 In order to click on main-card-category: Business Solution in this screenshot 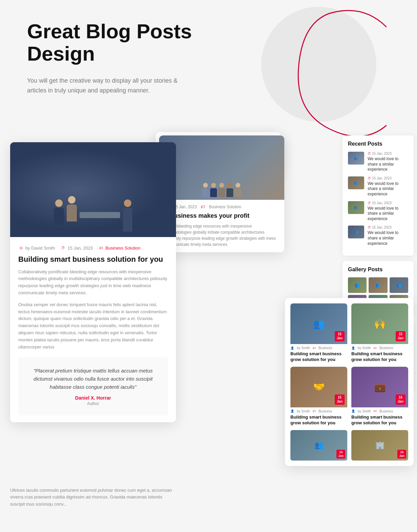, I will do `click(123, 248)`.